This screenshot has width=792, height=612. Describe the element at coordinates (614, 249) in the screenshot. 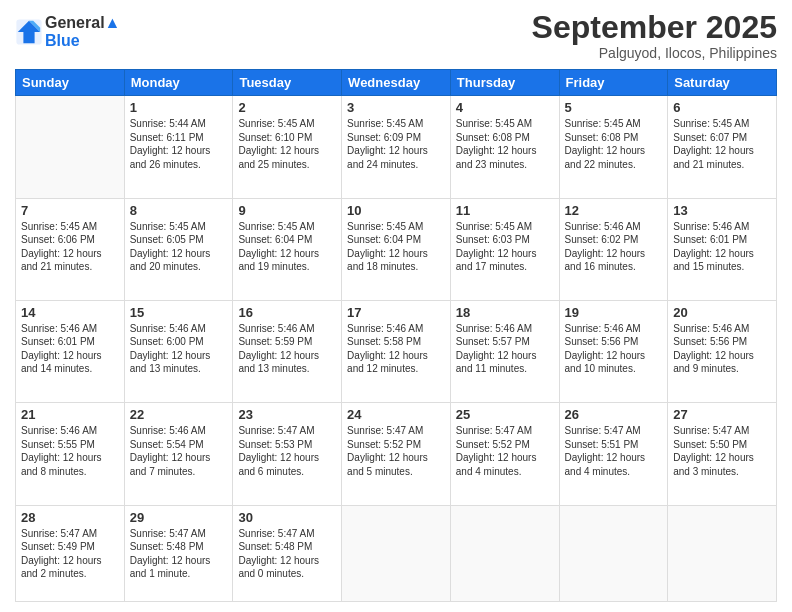

I see `calendar-cell: 12Sunrise: 5:46 AMSunset: 6:02 PMDayligh…` at that location.